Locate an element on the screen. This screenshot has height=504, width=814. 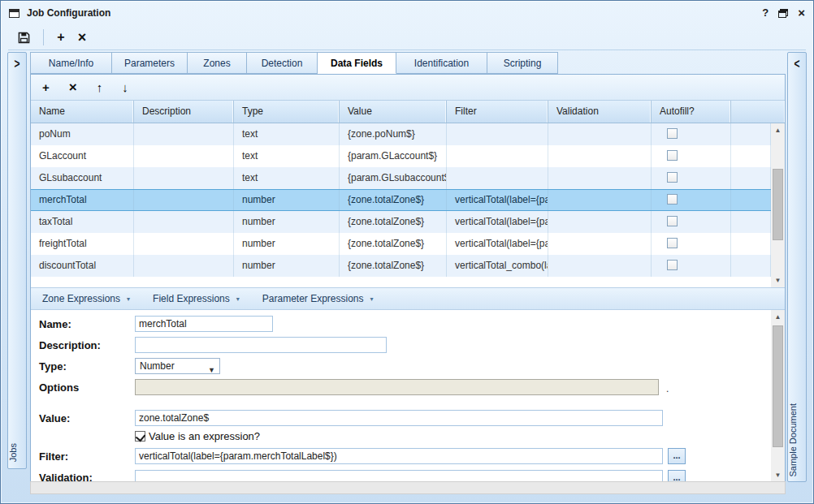
column-header-name: Name is located at coordinates (83, 112).